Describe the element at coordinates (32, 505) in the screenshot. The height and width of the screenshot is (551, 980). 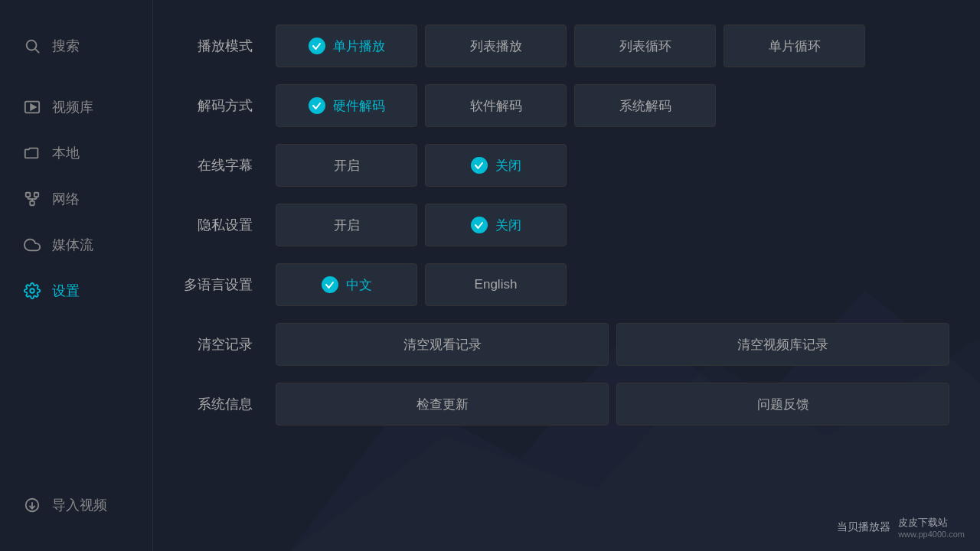
I see `import-icon` at that location.